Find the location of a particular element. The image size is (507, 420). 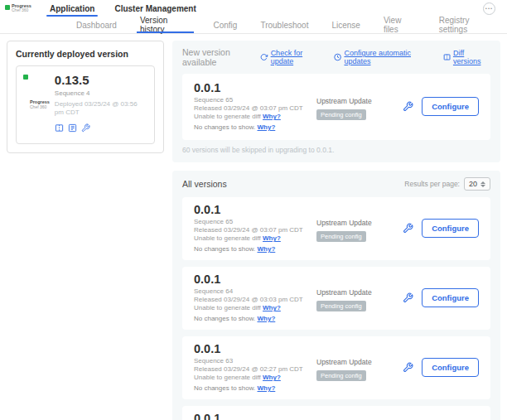

skip-versions-note: 60 versions will be skipped in upgrading… is located at coordinates (336, 150).